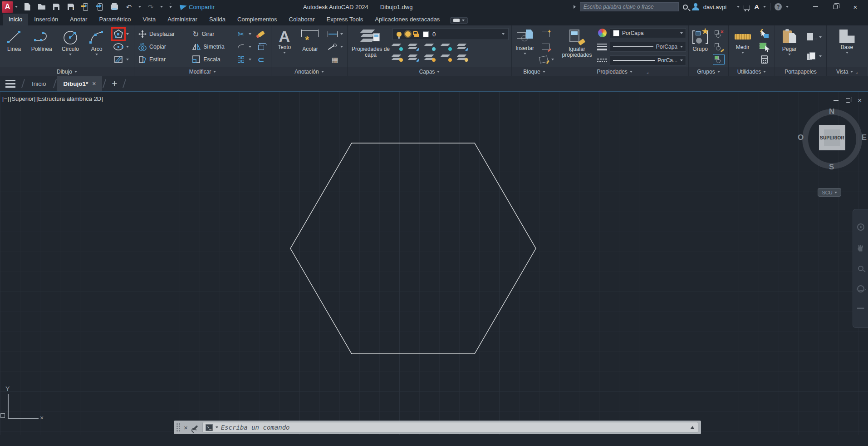  Describe the element at coordinates (751, 72) in the screenshot. I see `panel-label-utilidades: Utilidades` at that location.